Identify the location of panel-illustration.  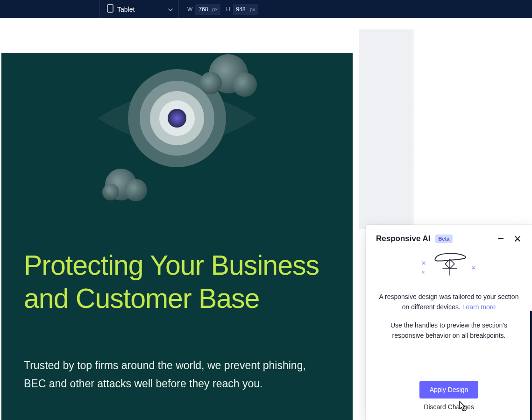
(449, 267).